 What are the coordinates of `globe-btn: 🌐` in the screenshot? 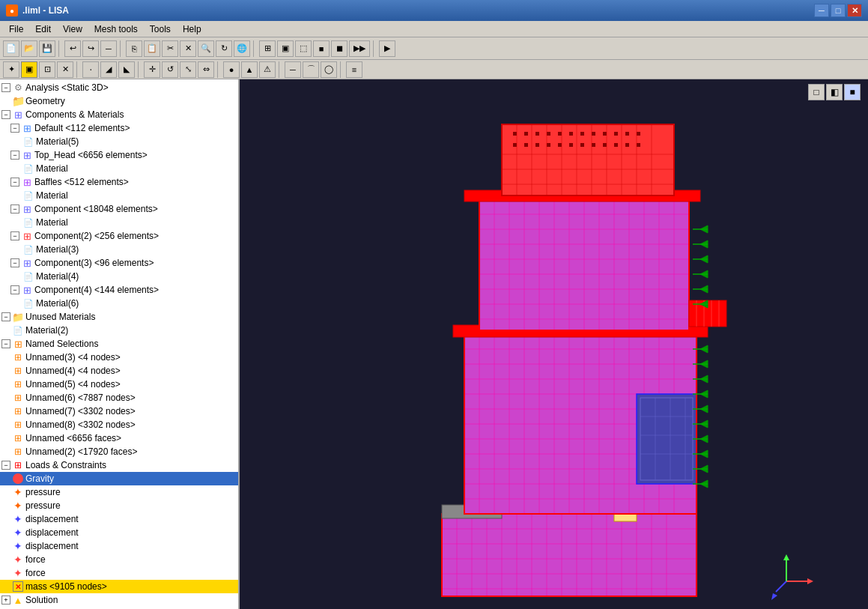 It's located at (242, 49).